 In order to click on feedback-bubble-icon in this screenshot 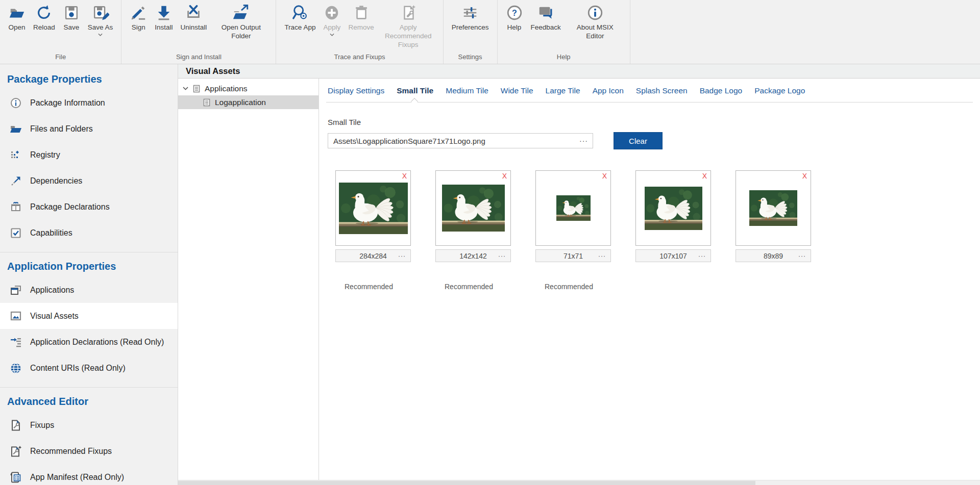, I will do `click(546, 13)`.